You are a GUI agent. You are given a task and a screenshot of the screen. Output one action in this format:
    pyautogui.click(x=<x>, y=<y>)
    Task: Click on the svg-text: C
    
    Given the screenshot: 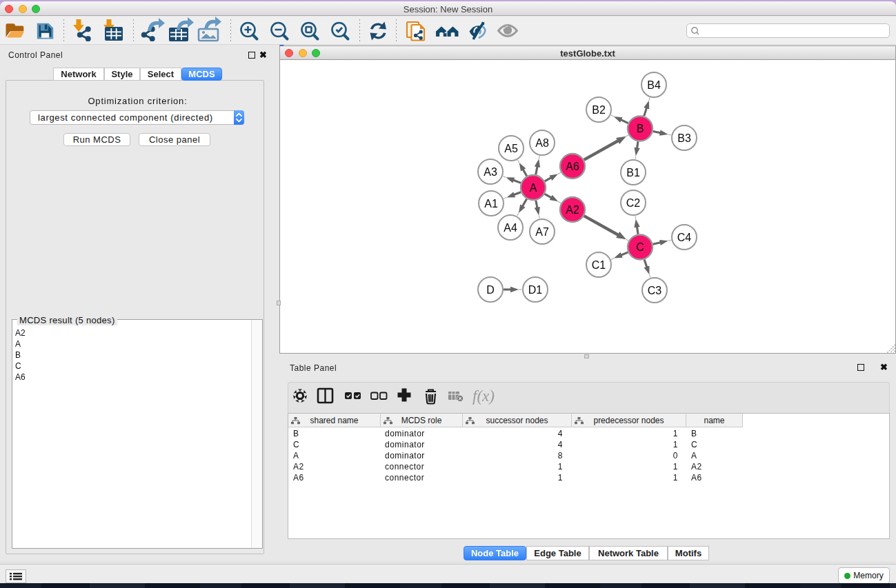 What is the action you would take?
    pyautogui.click(x=640, y=247)
    